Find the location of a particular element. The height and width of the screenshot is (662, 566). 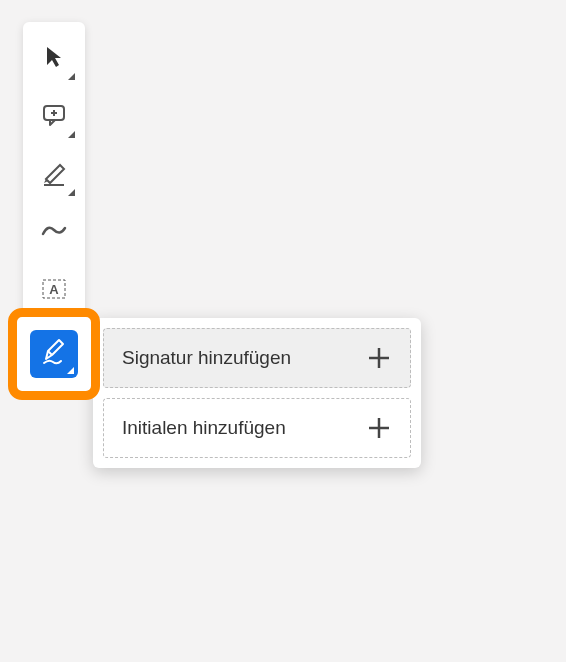

sign-tool is located at coordinates (54, 354).